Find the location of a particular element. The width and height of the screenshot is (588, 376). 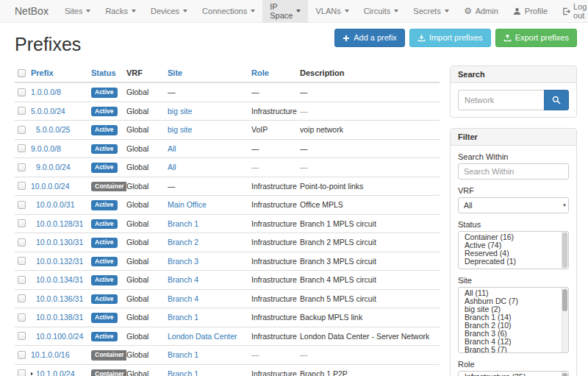

prefix-link: 10.1.0.0/24 is located at coordinates (56, 372).